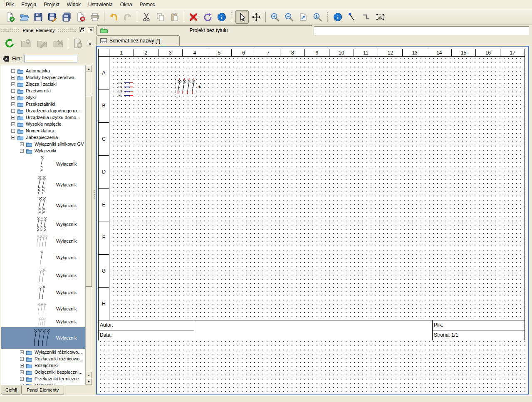 The image size is (532, 402). What do you see at coordinates (52, 17) in the screenshot?
I see `save-as-button` at bounding box center [52, 17].